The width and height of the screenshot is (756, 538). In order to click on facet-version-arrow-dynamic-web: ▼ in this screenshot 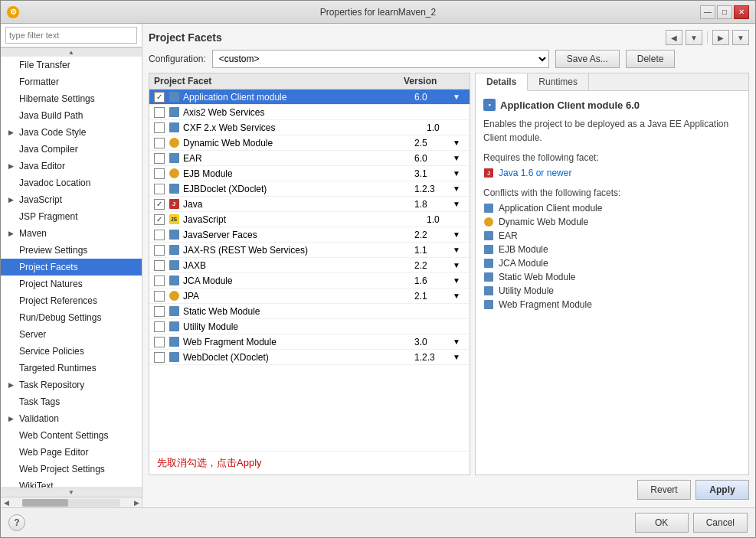, I will do `click(459, 142)`.